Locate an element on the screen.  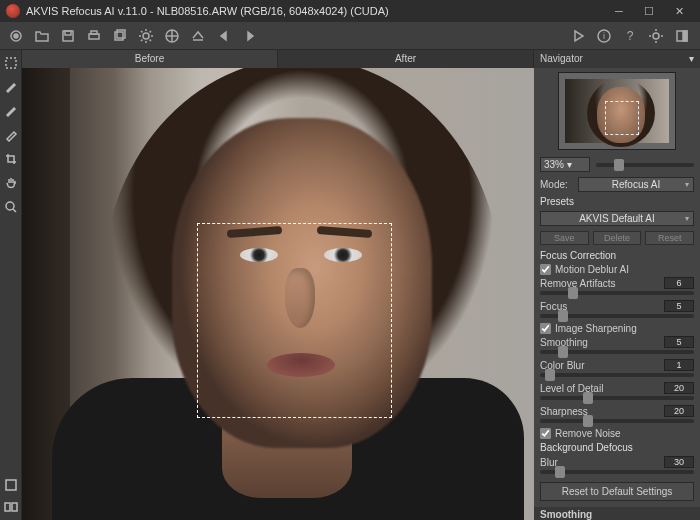
remove-noise-checkbox is located at coordinates (546, 434).